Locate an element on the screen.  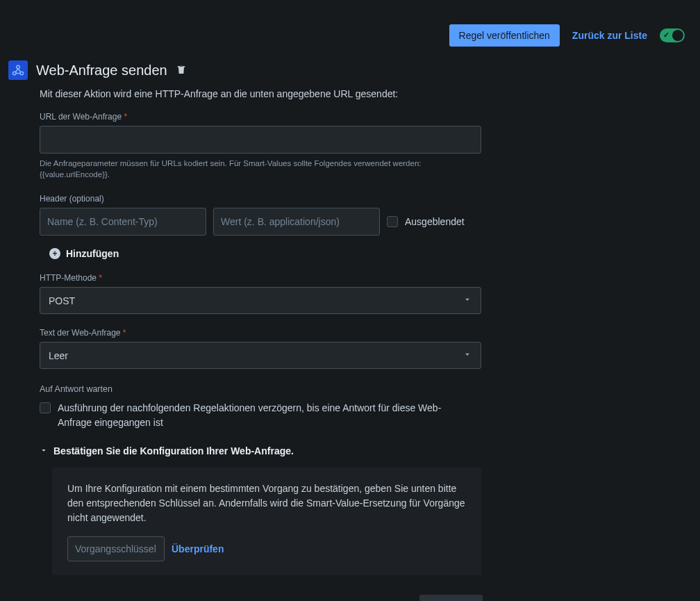
cancel-button: Abbrechen is located at coordinates (385, 598).